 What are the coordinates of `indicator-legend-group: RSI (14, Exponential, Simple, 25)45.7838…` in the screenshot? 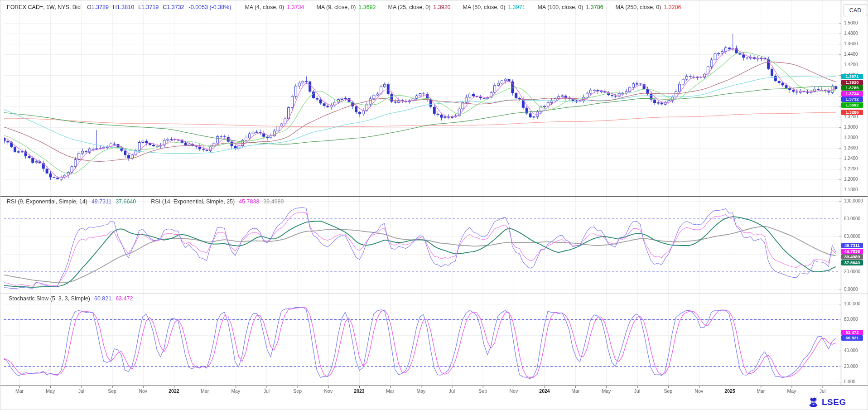 It's located at (217, 202).